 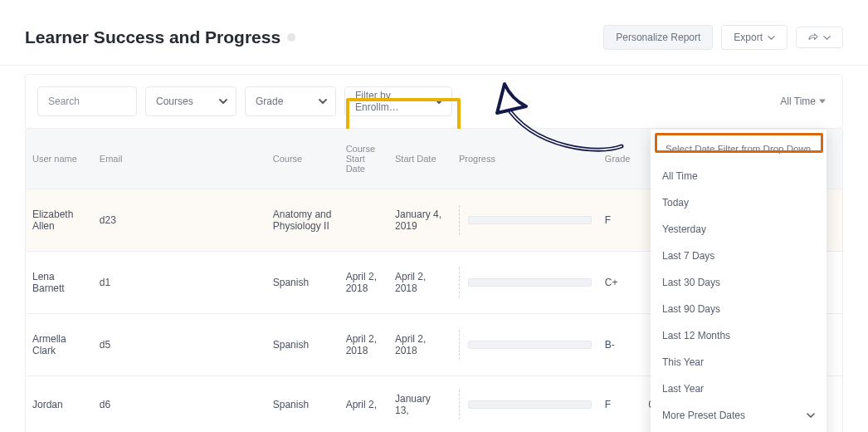 What do you see at coordinates (153, 37) in the screenshot?
I see `page-title: Learner Success and Progress` at bounding box center [153, 37].